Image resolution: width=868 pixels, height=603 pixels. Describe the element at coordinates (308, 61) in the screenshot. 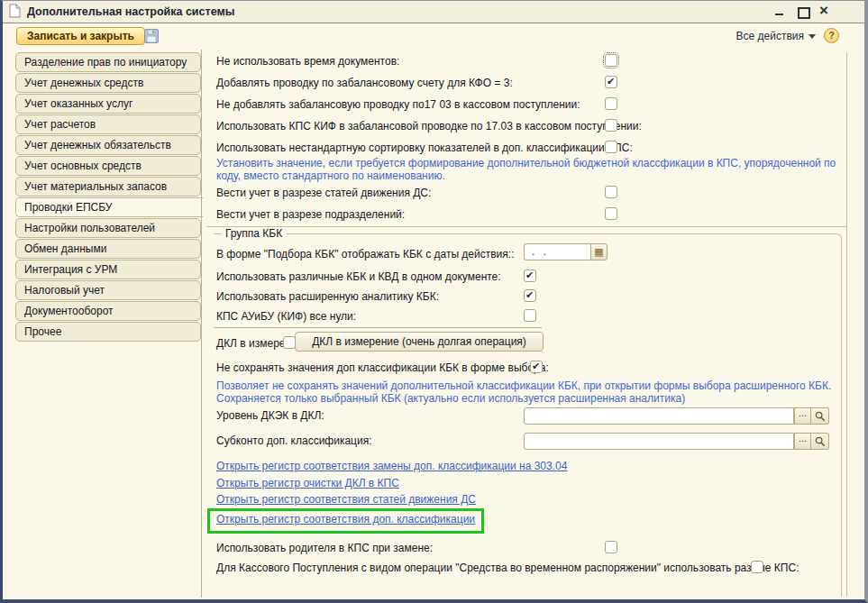

I see `checkbox-label: Не использовать время документов:` at that location.